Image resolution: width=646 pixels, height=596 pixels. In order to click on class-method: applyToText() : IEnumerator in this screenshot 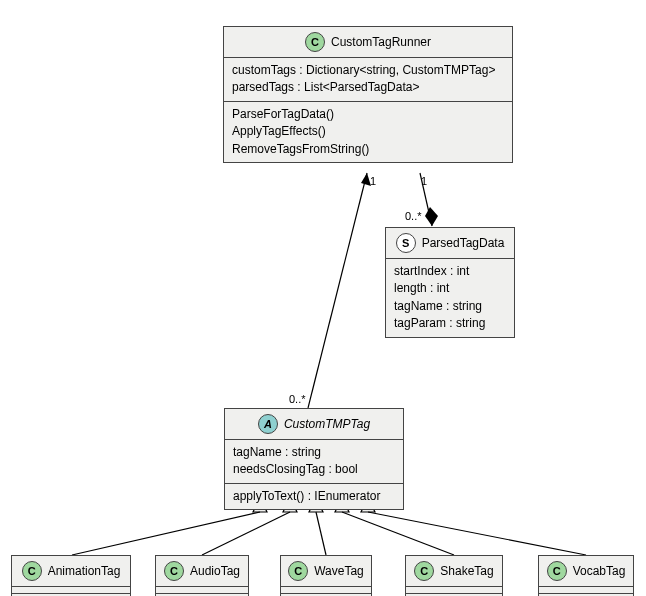, I will do `click(314, 496)`.